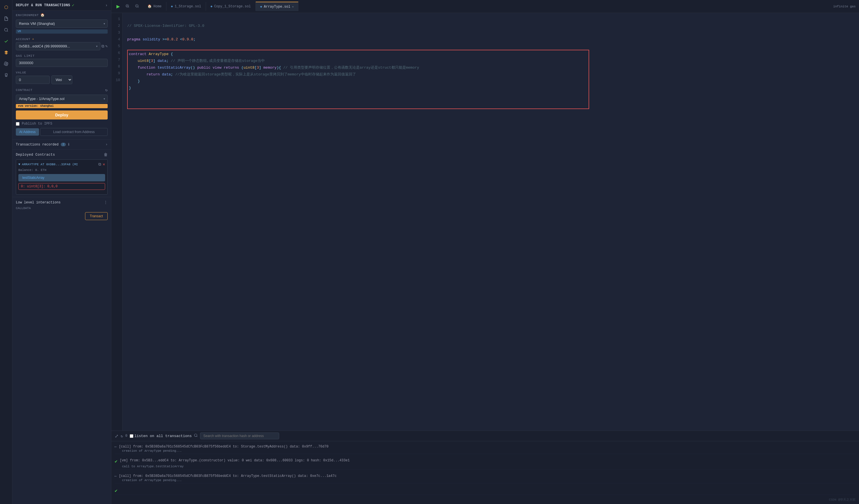 Image resolution: width=859 pixels, height=504 pixels. What do you see at coordinates (62, 99) in the screenshot?
I see `contract-select: ArrayType - 1/ArrayType.sol` at bounding box center [62, 99].